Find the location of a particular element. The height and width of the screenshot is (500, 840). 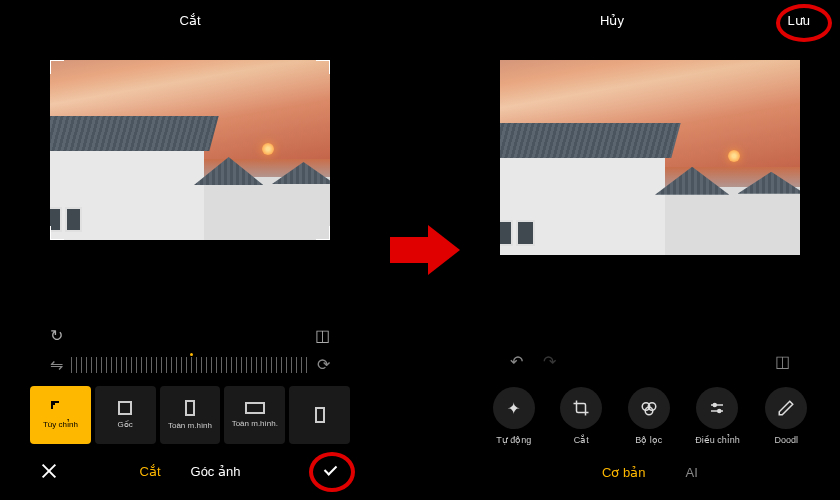

transform-row: ↻ ◫ is located at coordinates (190, 336).